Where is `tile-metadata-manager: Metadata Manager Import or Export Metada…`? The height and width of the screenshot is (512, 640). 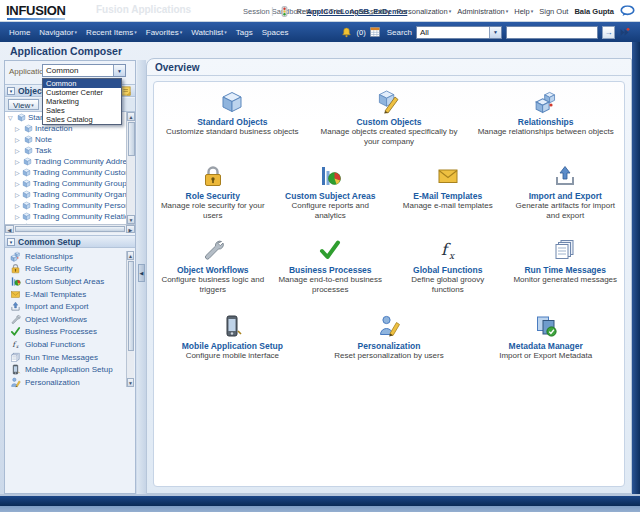
tile-metadata-manager: Metadata Manager Import or Export Metada… is located at coordinates (546, 338).